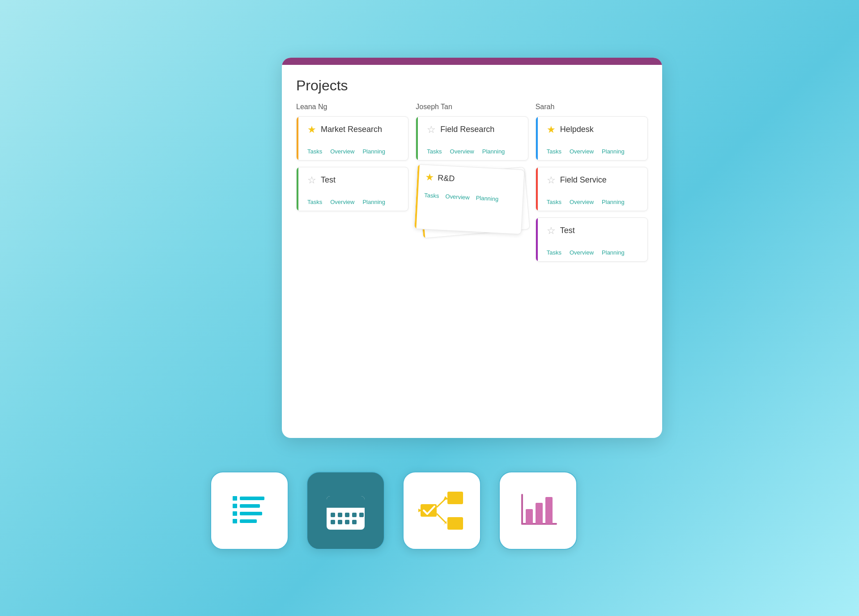  I want to click on link-tasks-test-sarah: Tasks, so click(554, 252).